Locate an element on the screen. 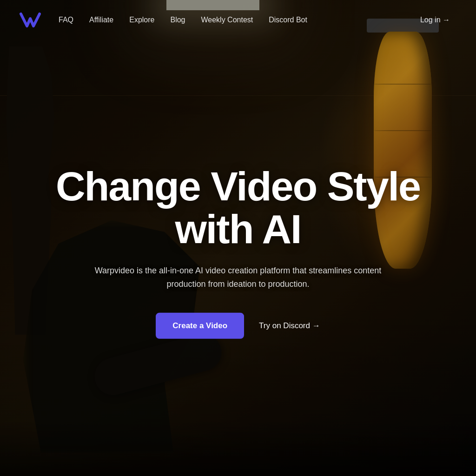  hero-subtitle: Warpvideo is the all-in-one AI video cre… is located at coordinates (238, 278).